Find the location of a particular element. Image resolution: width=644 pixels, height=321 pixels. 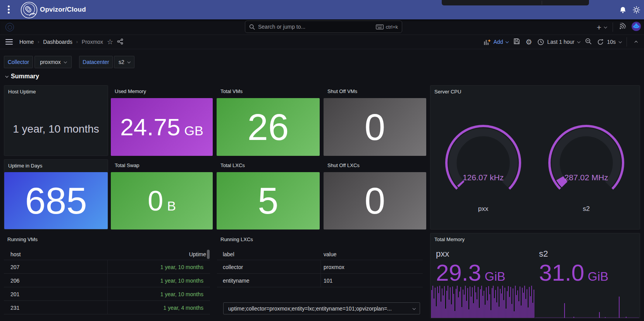

save-dashboard-icon is located at coordinates (517, 42).